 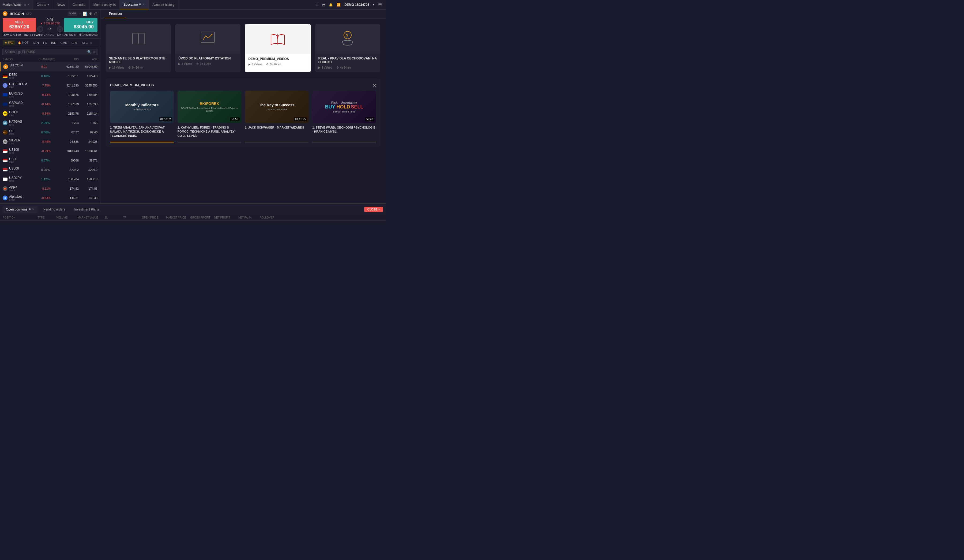 What do you see at coordinates (25, 5) in the screenshot?
I see `market-watch-detach-icon: ⧉` at bounding box center [25, 5].